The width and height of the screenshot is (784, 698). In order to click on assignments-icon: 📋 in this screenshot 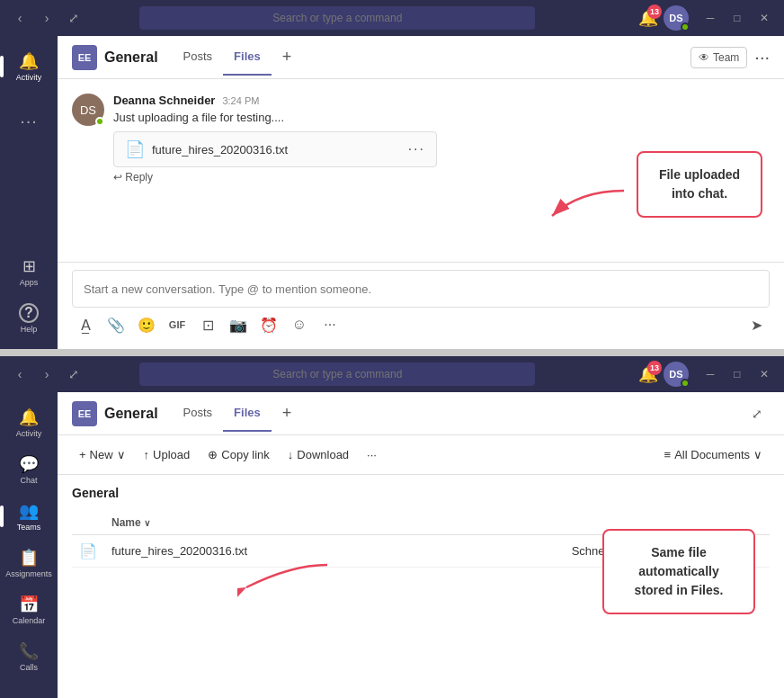, I will do `click(29, 558)`.